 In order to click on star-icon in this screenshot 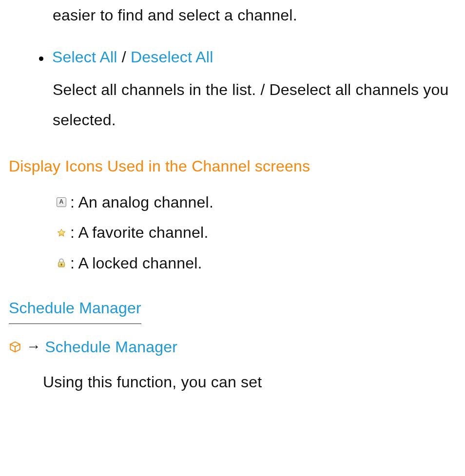, I will do `click(61, 233)`.